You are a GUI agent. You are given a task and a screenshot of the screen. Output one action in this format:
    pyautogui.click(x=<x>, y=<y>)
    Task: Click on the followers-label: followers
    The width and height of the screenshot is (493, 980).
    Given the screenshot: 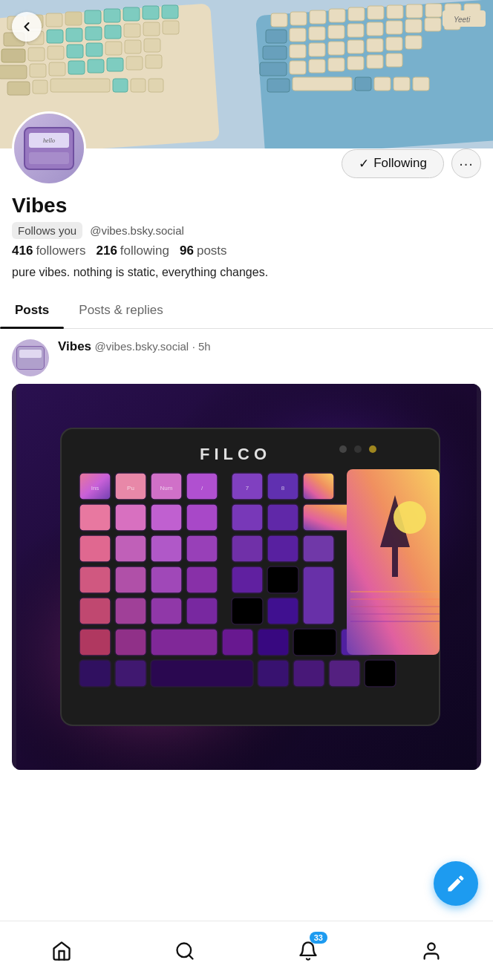 What is the action you would take?
    pyautogui.click(x=61, y=251)
    